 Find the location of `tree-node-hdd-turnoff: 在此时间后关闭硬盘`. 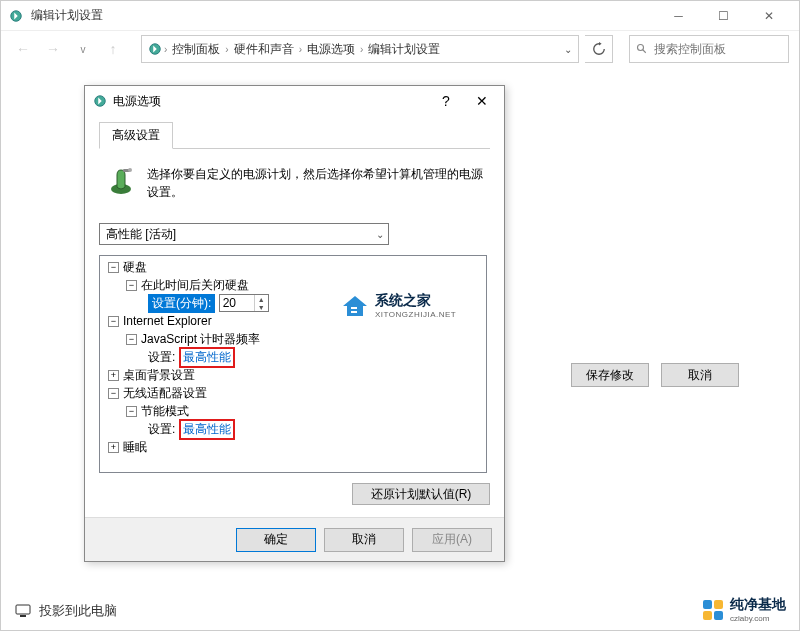

tree-node-hdd-turnoff: 在此时间后关闭硬盘 is located at coordinates (195, 286).